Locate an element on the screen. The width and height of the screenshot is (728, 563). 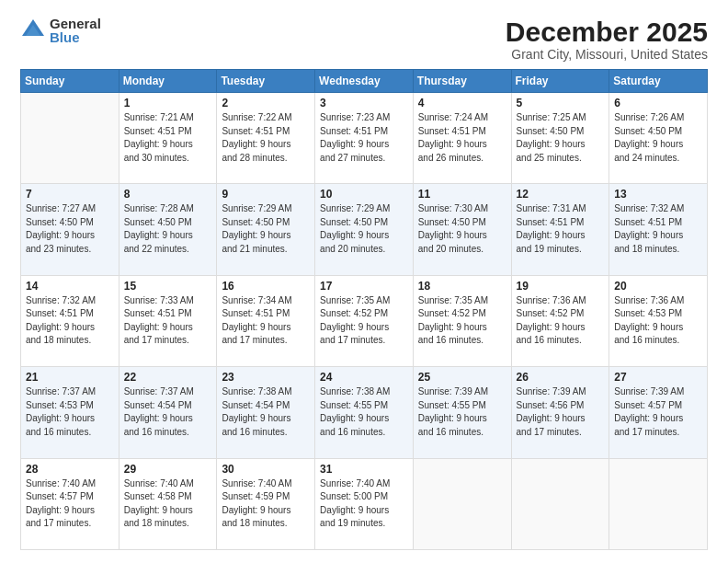
day-number: 16 is located at coordinates (266, 286).